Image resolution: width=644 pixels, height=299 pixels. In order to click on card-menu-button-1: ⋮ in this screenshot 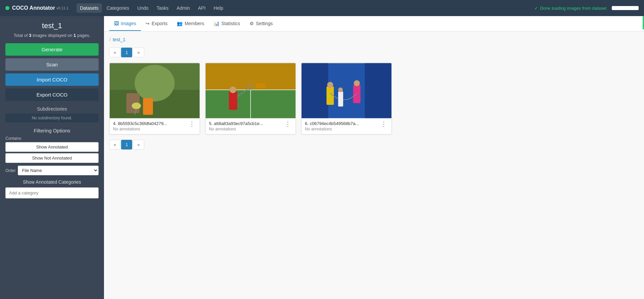, I will do `click(192, 124)`.